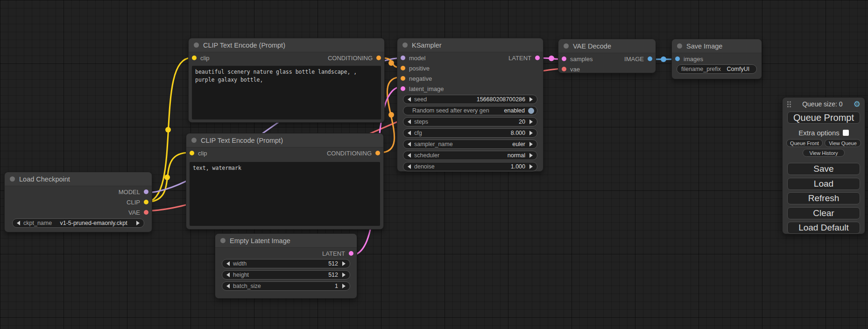  What do you see at coordinates (146, 192) in the screenshot?
I see `model-output-port` at bounding box center [146, 192].